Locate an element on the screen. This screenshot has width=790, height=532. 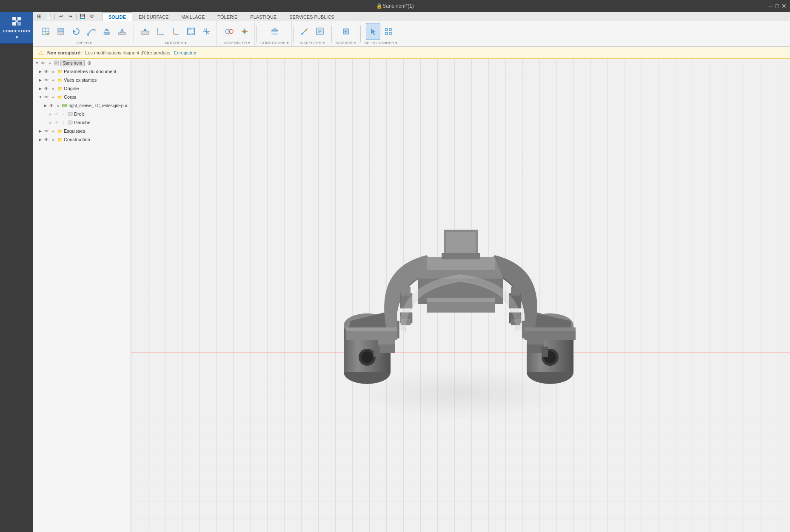
expand-params: ▶ is located at coordinates (40, 71).